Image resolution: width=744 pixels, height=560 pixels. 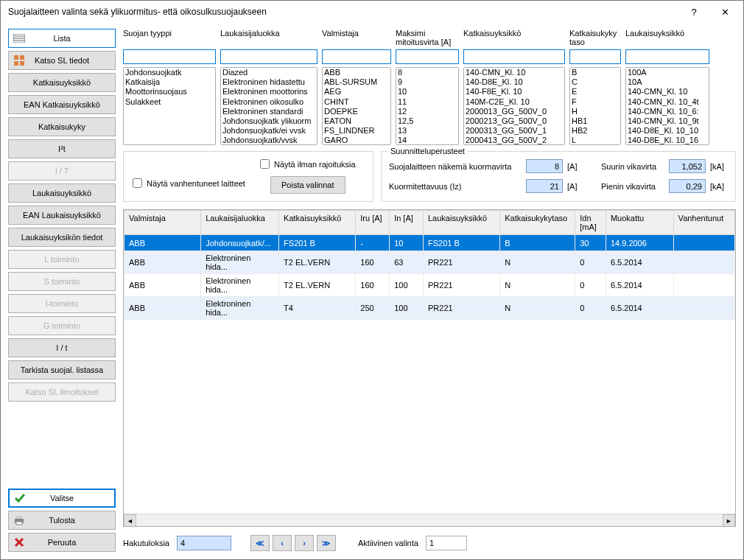 I want to click on filter-option: DOEPKE, so click(x=357, y=112).